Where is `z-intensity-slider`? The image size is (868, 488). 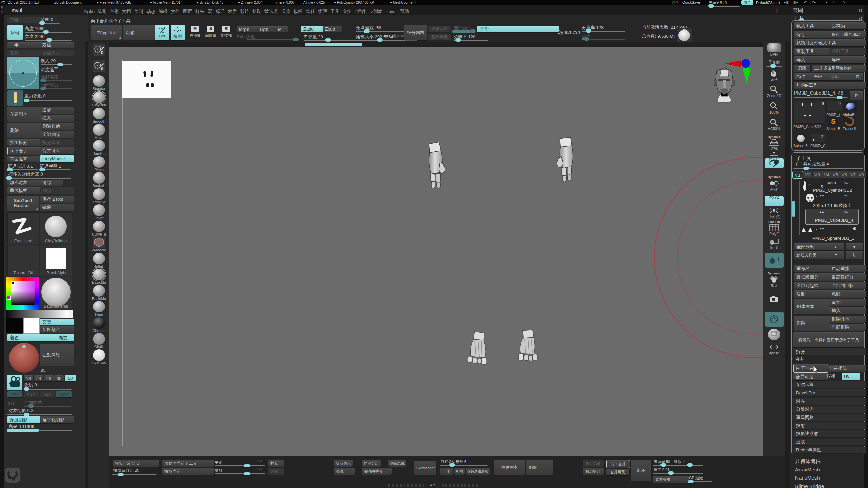
z-intensity-slider is located at coordinates (334, 40).